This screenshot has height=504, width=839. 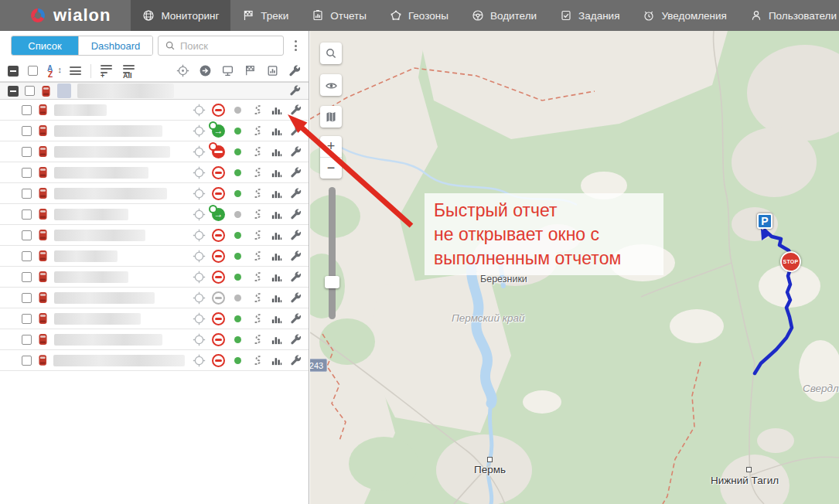 What do you see at coordinates (29, 91) in the screenshot?
I see `group-checkbox` at bounding box center [29, 91].